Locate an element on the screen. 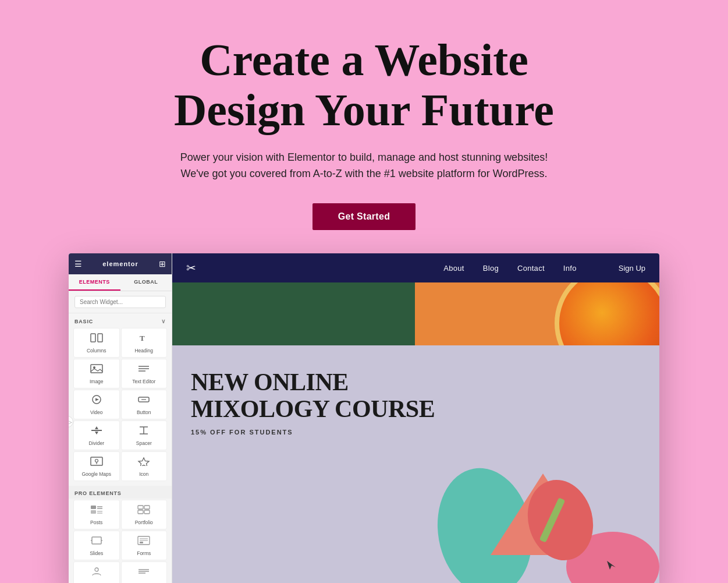  basic-section-title: BASIC ∨ is located at coordinates (120, 320).